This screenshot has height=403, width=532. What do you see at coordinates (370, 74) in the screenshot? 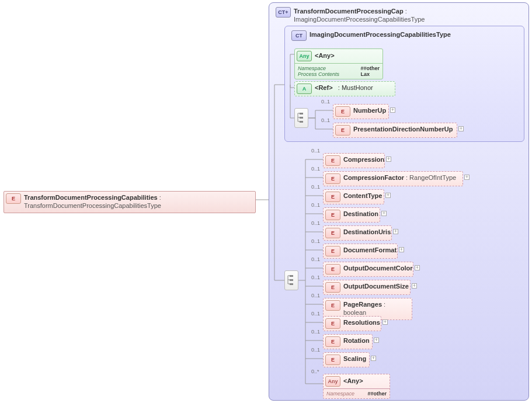
I see `pc-value: Lax` at bounding box center [370, 74].